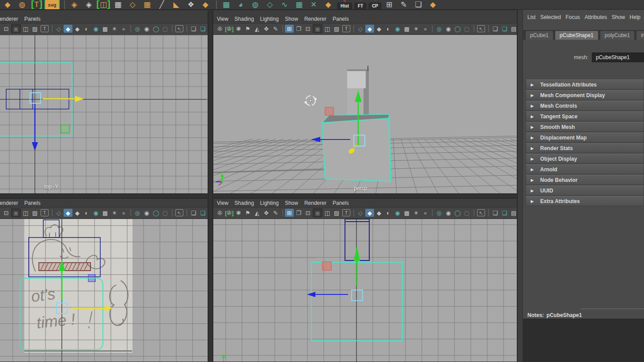  I want to click on ae-menu-focus: Focus, so click(572, 17).